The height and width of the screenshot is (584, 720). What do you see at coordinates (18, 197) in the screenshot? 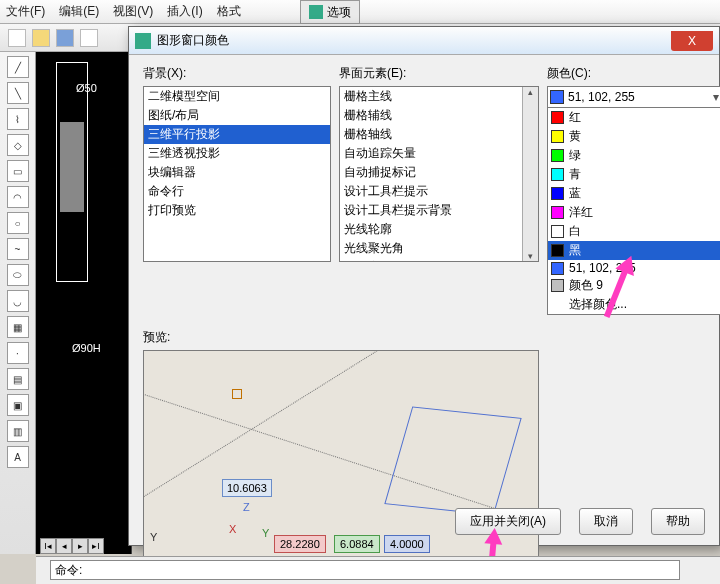
I see `arc-tool-icon: ◠` at bounding box center [18, 197].